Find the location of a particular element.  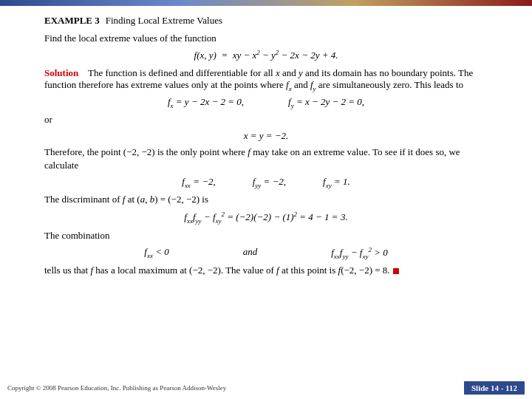

combination-text: The combination is located at coordinates (266, 236).